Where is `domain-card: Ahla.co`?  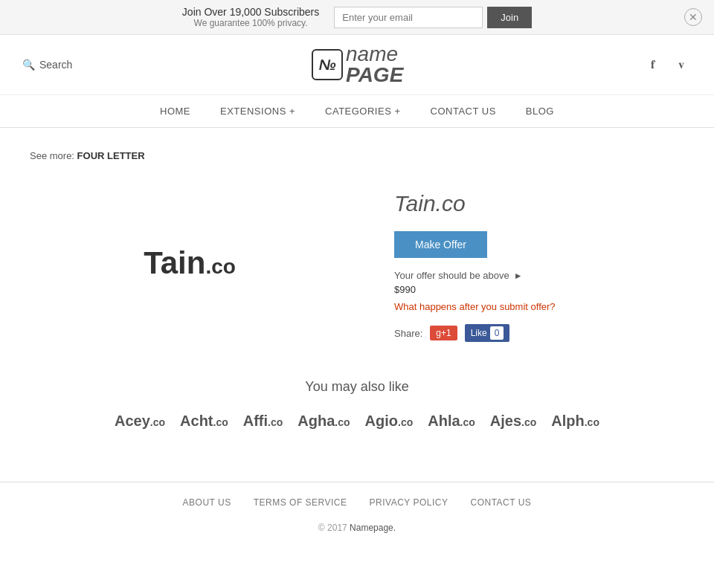 domain-card: Ahla.co is located at coordinates (451, 421).